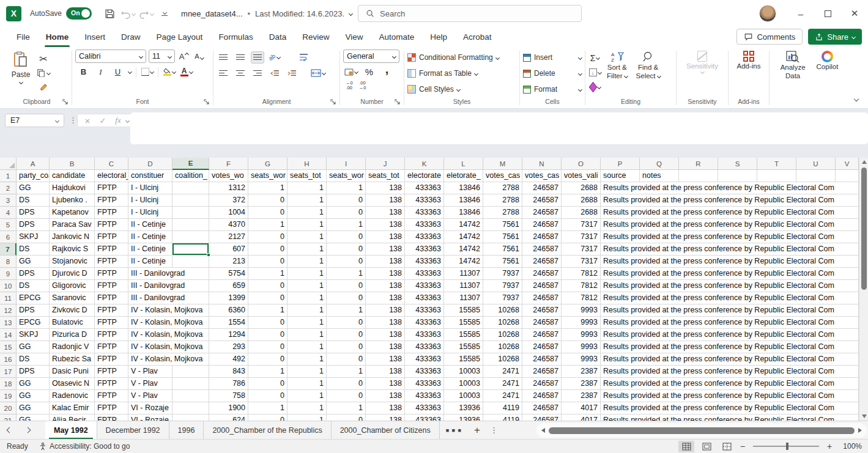  What do you see at coordinates (464, 384) in the screenshot?
I see `cell-L18: 10003` at bounding box center [464, 384].